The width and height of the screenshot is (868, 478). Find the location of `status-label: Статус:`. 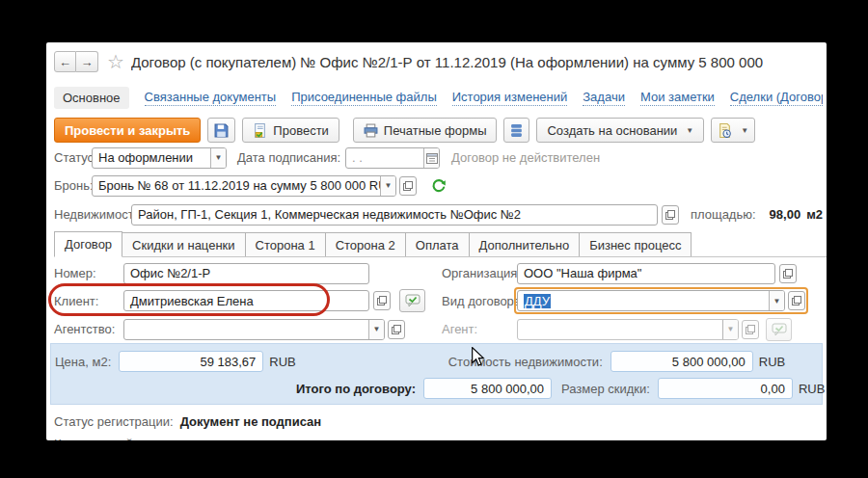

status-label: Статус: is located at coordinates (73, 158).